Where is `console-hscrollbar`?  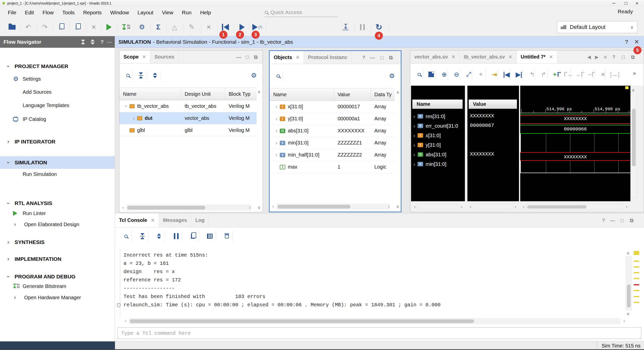
console-hscrollbar is located at coordinates (375, 321).